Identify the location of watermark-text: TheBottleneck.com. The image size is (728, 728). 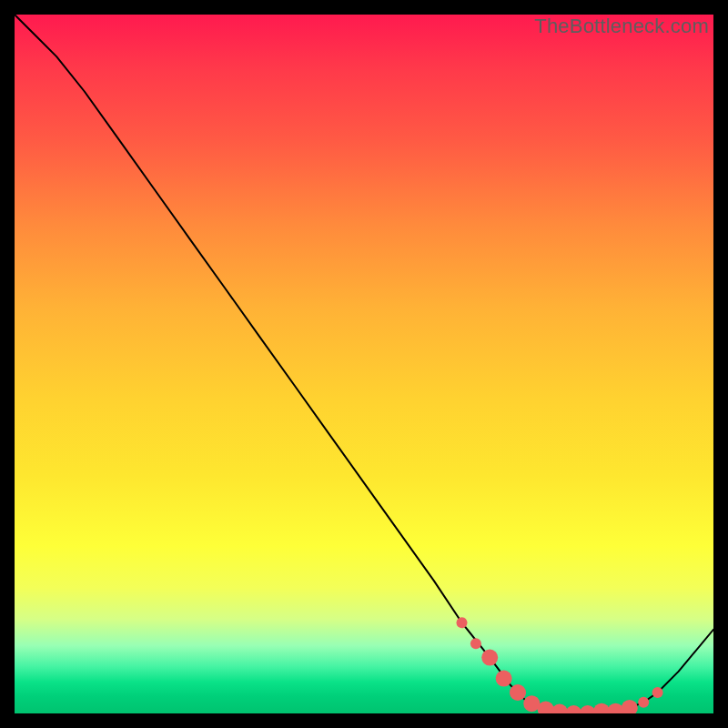
(622, 26).